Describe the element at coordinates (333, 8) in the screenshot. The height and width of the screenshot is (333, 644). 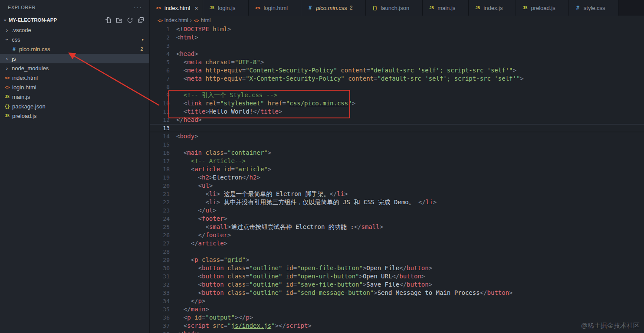
I see `tab-pico.min.css: #pico.min.css2` at that location.